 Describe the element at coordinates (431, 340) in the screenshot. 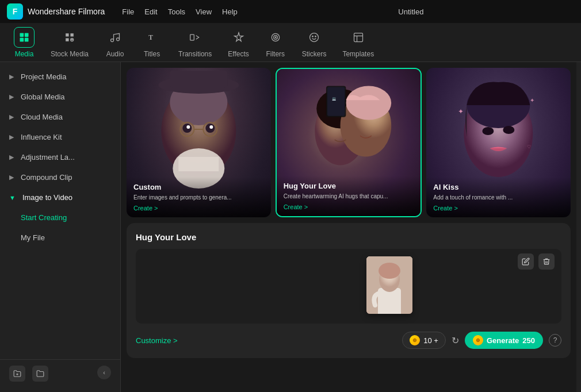

I see `coins-count: 10 +` at that location.